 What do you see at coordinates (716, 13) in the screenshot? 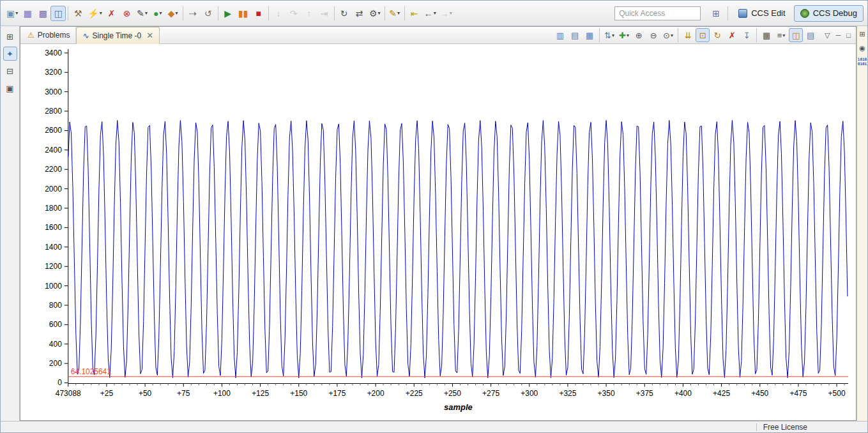
I see `open-perspective-icon: ⊞` at bounding box center [716, 13].